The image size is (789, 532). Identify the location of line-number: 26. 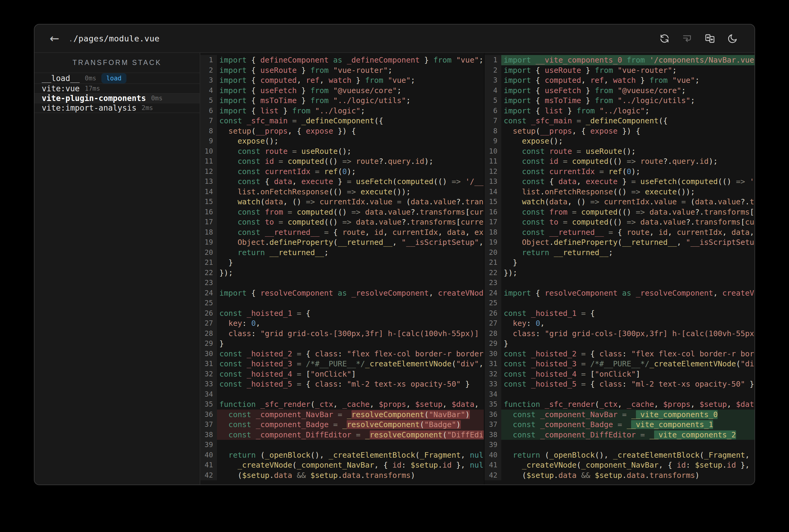
(208, 314).